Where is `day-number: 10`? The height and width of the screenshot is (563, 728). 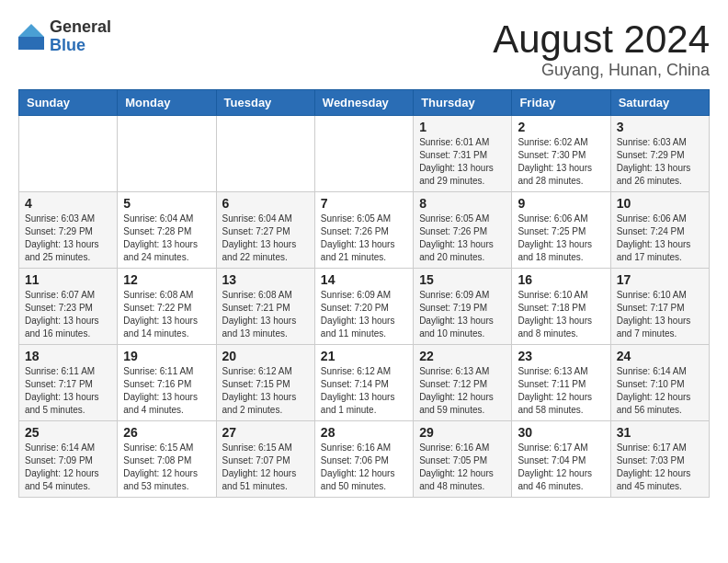 day-number: 10 is located at coordinates (660, 203).